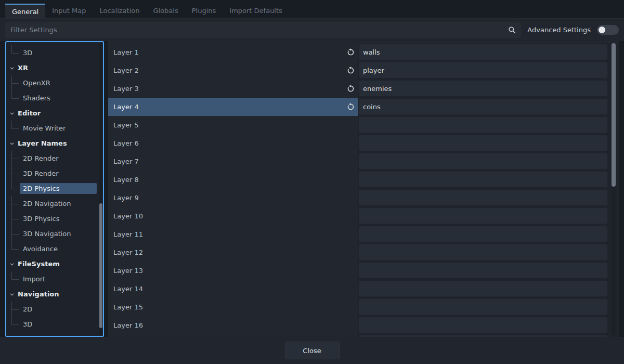 This screenshot has height=364, width=624. Describe the element at coordinates (363, 88) in the screenshot. I see `settings-row-layer-3: Layer 3 enemies` at that location.